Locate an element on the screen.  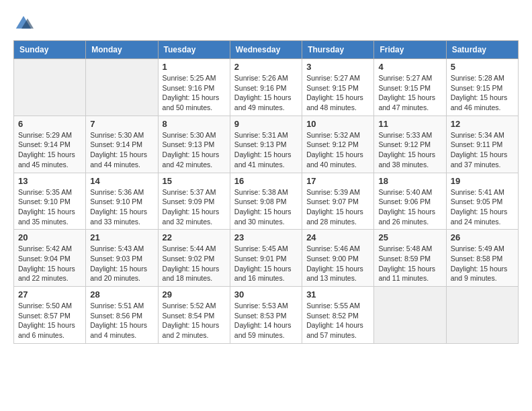
calendar-cell: 24Sunrise: 5:46 AM Sunset: 9:00 PM Dayli… is located at coordinates (339, 258).